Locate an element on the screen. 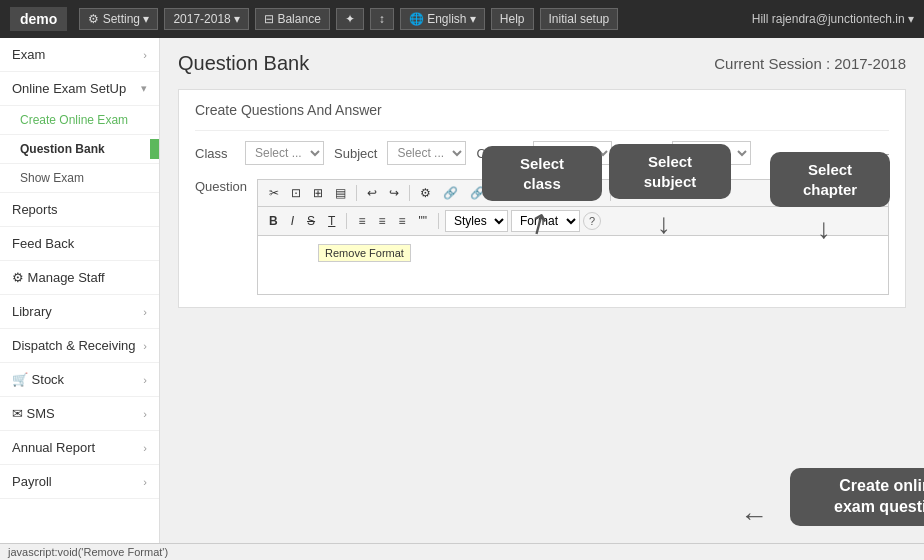 This screenshot has width=924, height=560. editor-area: Remove Format is located at coordinates (573, 265).